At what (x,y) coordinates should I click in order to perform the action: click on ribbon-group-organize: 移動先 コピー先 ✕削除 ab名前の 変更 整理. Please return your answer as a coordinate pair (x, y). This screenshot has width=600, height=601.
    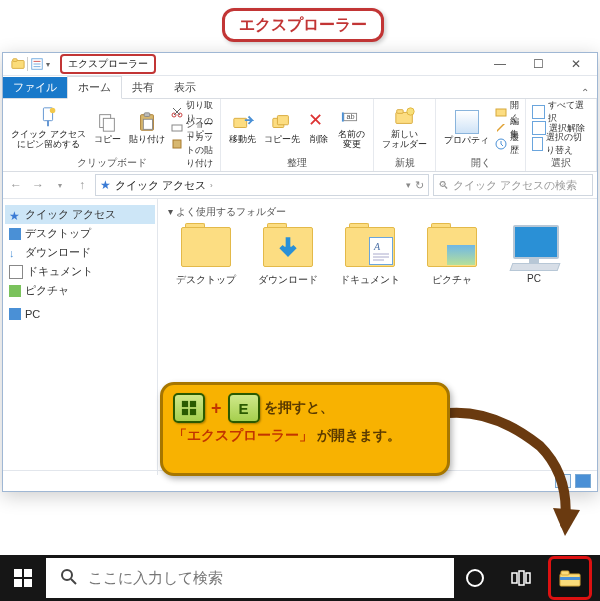
    Looking at the image, I should click on (298, 135).